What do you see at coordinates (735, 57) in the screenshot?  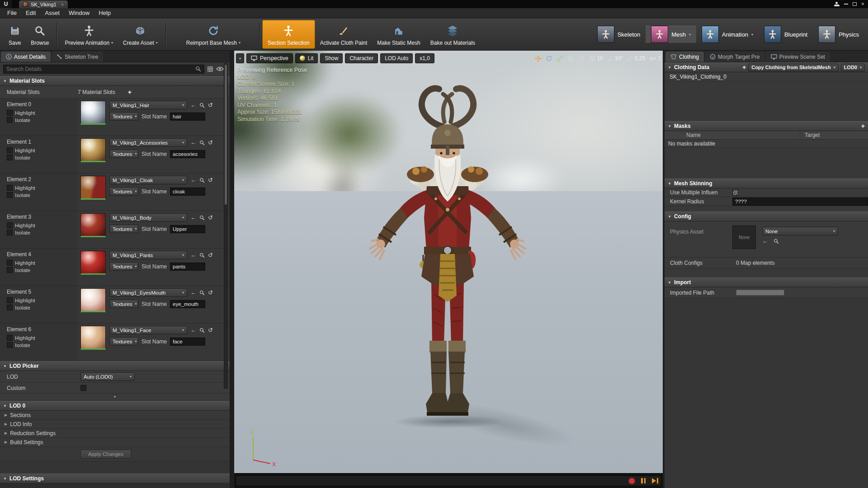 I see `tab-morph-target-preview: Morph Target Pre` at bounding box center [735, 57].